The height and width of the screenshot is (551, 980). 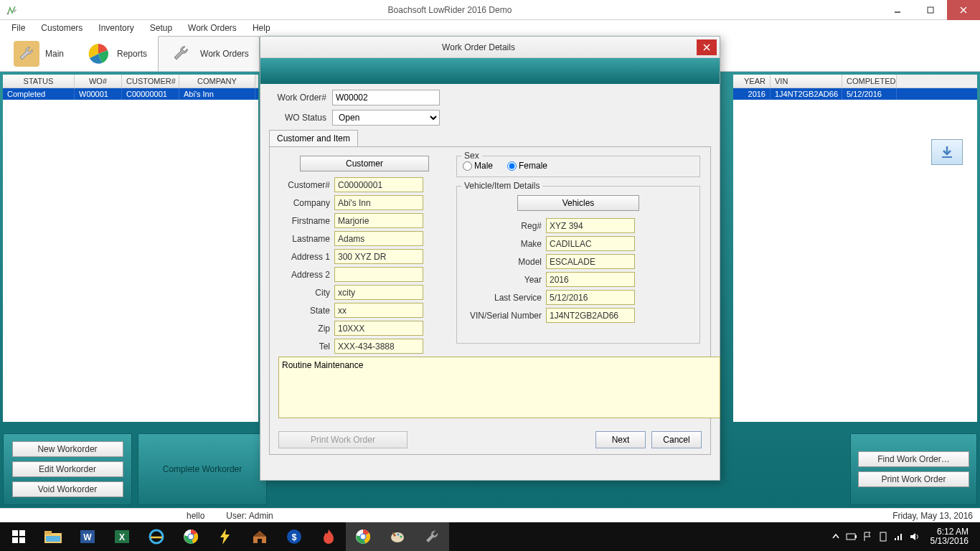 What do you see at coordinates (156, 537) in the screenshot?
I see `ie-icon` at bounding box center [156, 537].